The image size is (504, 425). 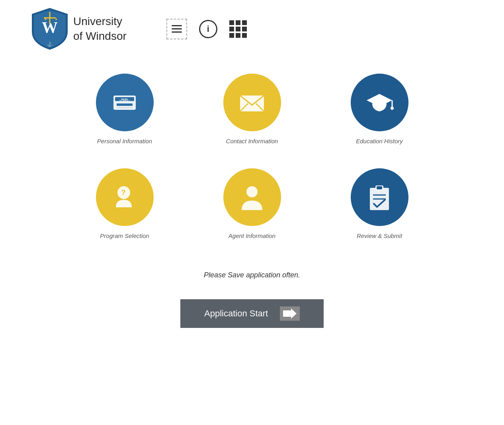 What do you see at coordinates (50, 29) in the screenshot?
I see `university-shield-icon: W ✦ ✦ ⚓` at bounding box center [50, 29].